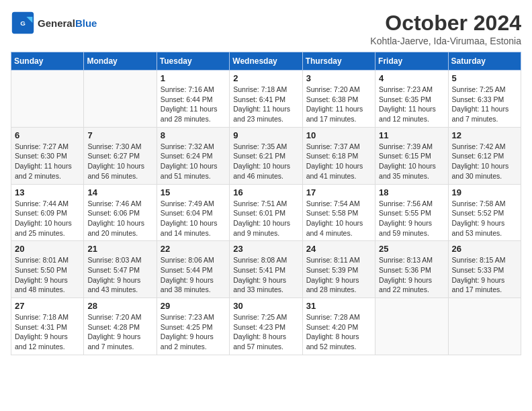 The height and width of the screenshot is (411, 532). I want to click on day-info: Sunrise: 7:56 AM Sunset: 5:55 PM Dayligh…, so click(411, 219).